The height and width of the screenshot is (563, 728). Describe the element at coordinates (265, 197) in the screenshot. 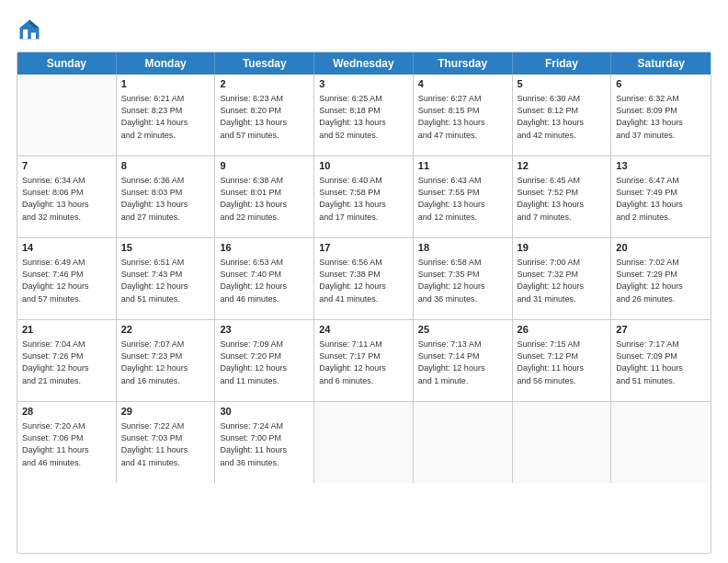

I see `calendar-cell: 9Sunrise: 6:38 AM Sunset: 8:01 PM Daylig…` at that location.